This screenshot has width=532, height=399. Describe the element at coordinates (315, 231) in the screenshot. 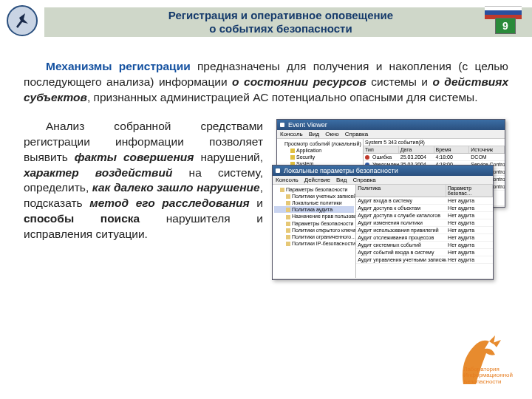

I see `tree-panel: Параметры безопасности Политики учетных …` at that location.